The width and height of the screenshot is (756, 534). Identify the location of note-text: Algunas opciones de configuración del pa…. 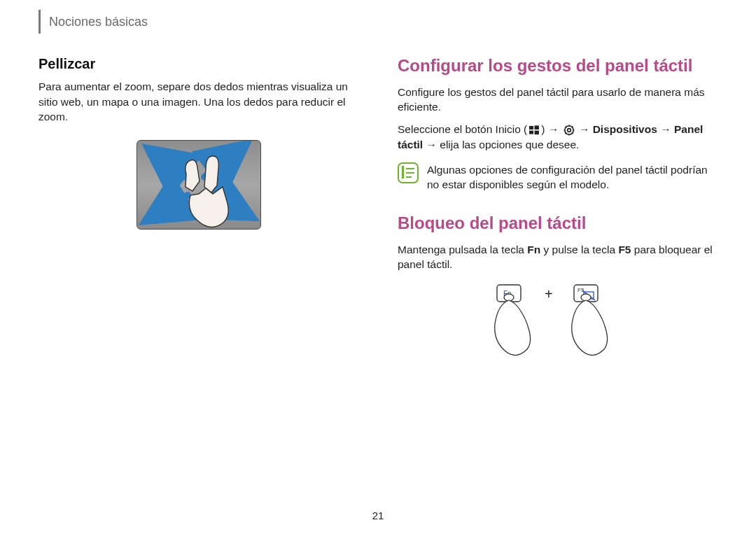
(573, 178).